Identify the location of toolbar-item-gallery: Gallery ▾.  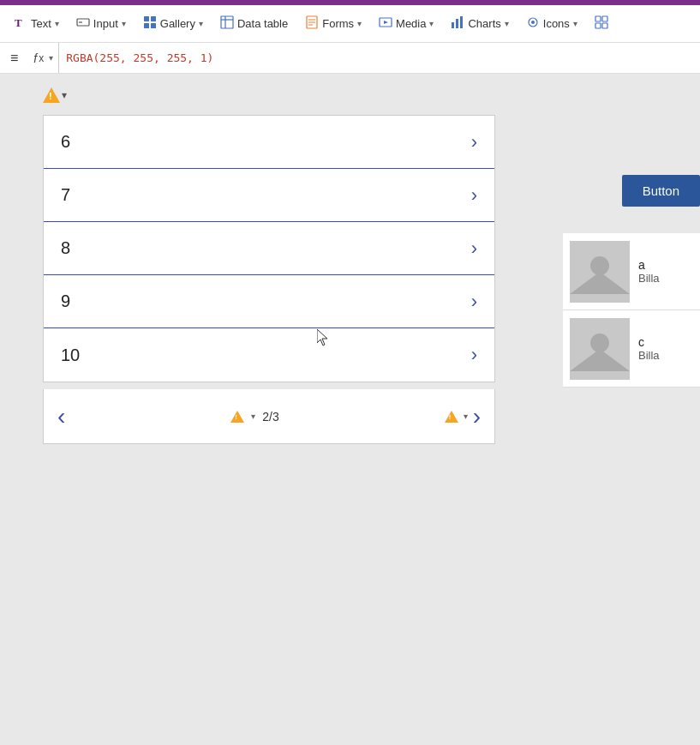
(173, 24).